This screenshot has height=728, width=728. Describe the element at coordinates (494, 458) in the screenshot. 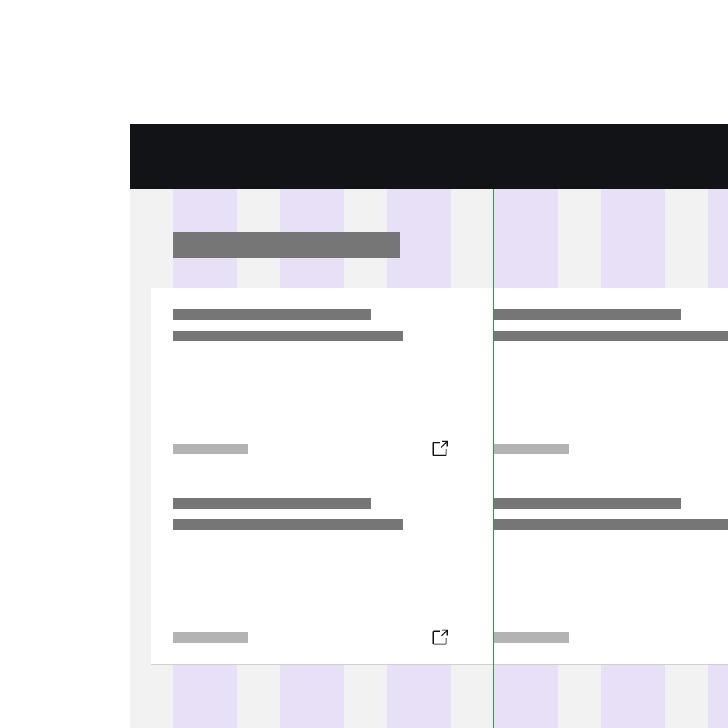

I see `alignment-guide-line` at that location.